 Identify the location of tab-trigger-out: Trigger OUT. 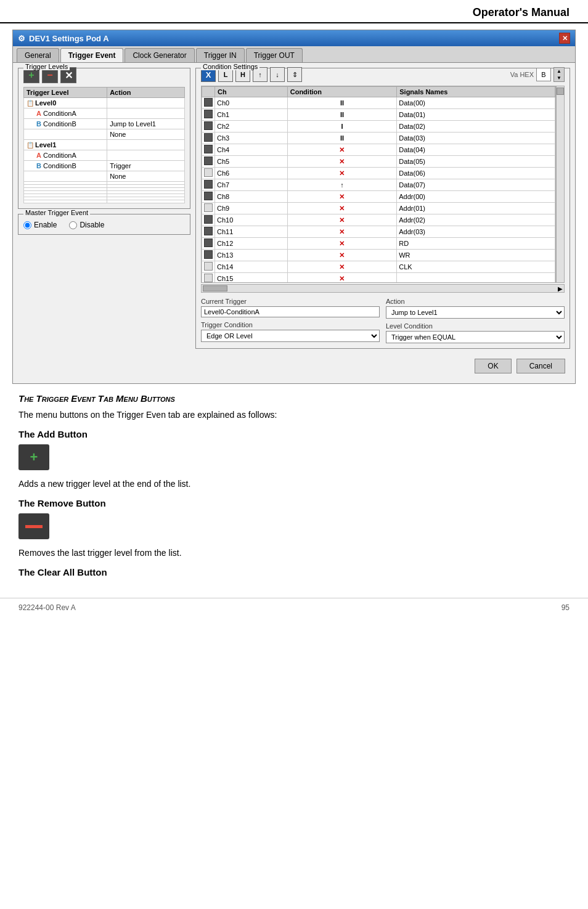
(274, 55).